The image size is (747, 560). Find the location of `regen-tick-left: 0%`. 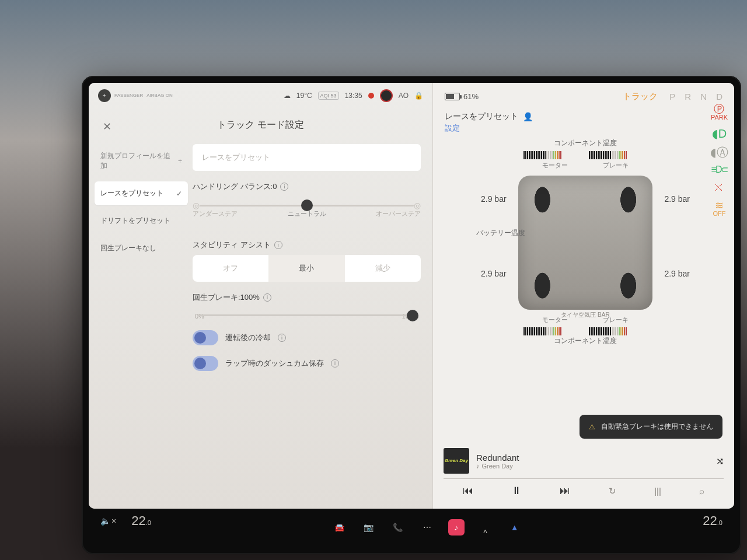

regen-tick-left: 0% is located at coordinates (200, 316).